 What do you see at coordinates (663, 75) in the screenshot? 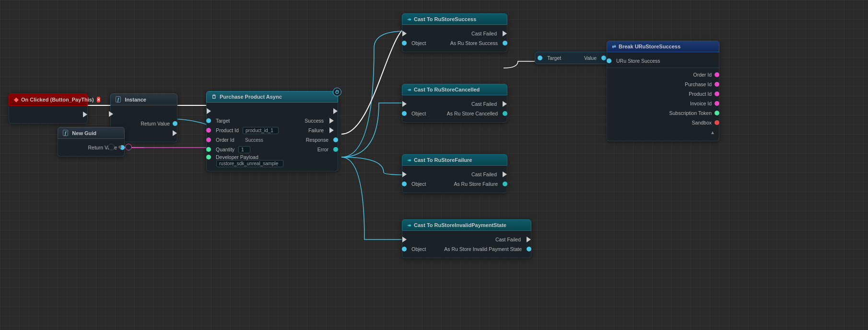
I see `order-id-out-row: Order Id` at bounding box center [663, 75].